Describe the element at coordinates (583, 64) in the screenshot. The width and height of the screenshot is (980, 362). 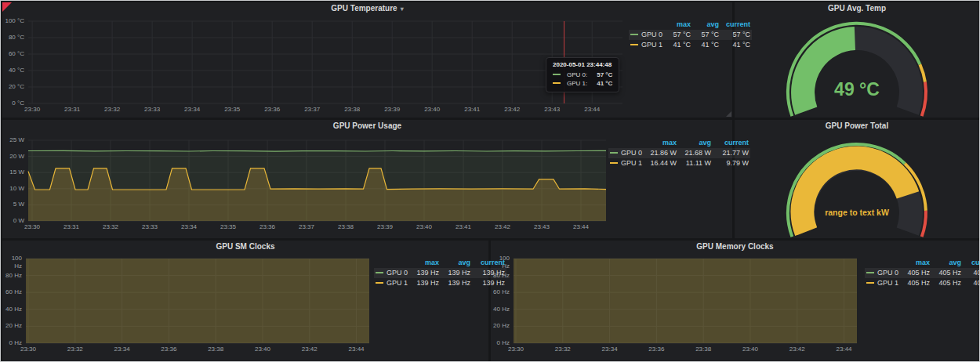
I see `tooltip-timestamp: 2020-05-01 23:44:48` at that location.